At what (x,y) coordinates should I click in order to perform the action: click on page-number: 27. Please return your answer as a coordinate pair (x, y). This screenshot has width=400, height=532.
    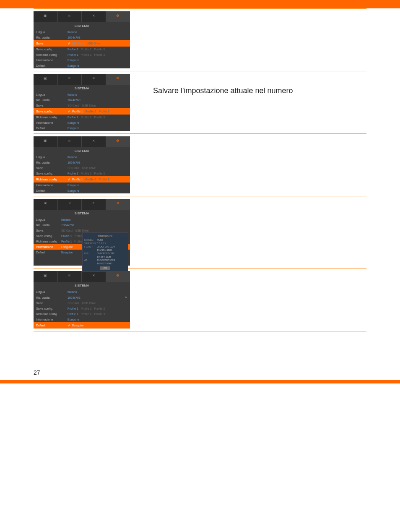
    Looking at the image, I should click on (37, 373).